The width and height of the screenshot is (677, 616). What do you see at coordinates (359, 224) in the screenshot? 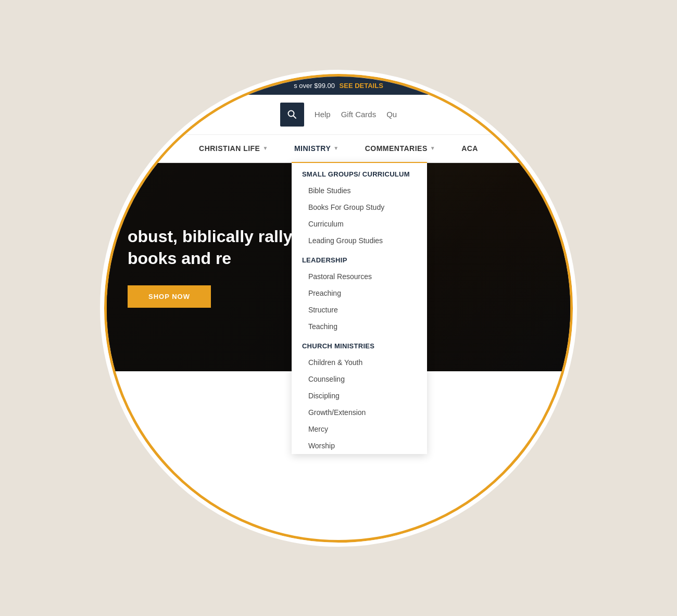
I see `dropdown-item-curriculum: Curriculum` at bounding box center [359, 224].